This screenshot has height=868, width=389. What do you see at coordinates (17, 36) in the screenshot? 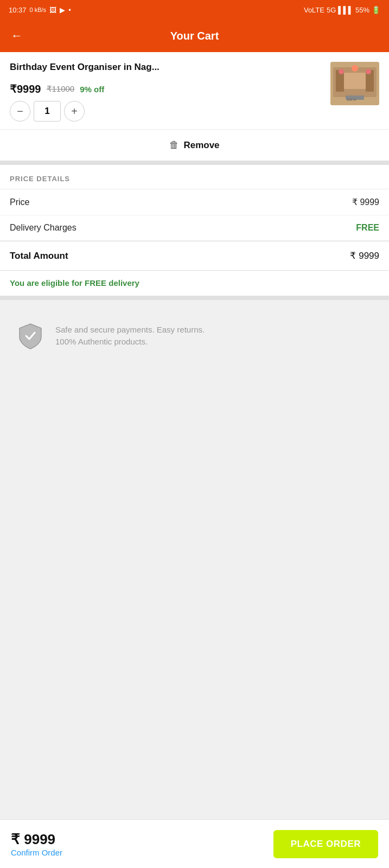
I see `back-button: ←` at bounding box center [17, 36].